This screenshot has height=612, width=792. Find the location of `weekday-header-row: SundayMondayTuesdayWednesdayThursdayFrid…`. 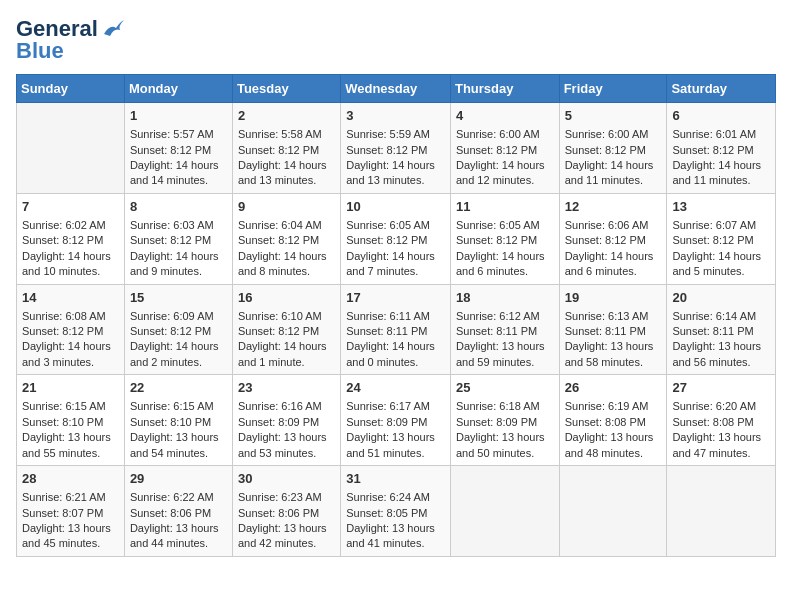

weekday-header-row: SundayMondayTuesdayWednesdayThursdayFrid… is located at coordinates (396, 89).